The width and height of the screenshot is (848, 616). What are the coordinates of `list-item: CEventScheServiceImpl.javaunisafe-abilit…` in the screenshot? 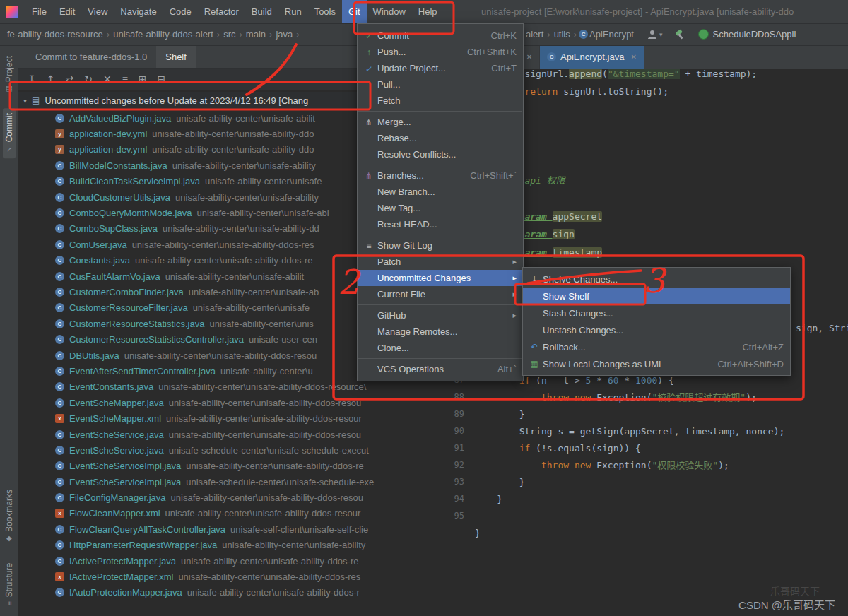 It's located at (232, 466).